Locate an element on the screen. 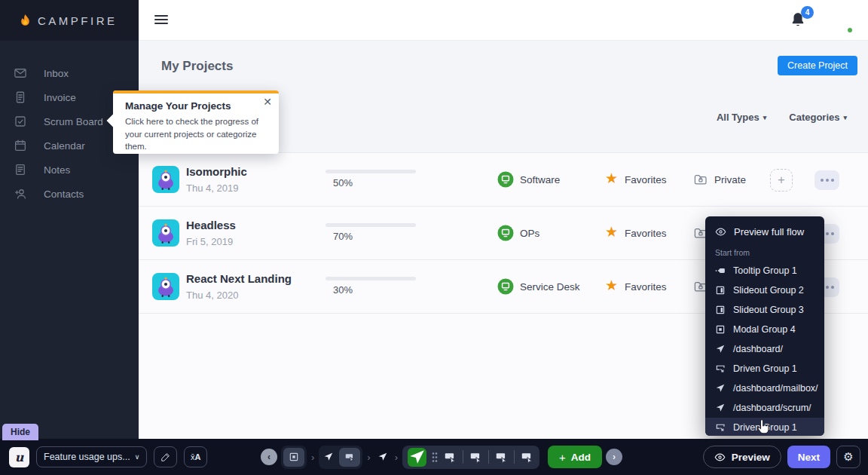  notifications-button: 4 is located at coordinates (799, 21).